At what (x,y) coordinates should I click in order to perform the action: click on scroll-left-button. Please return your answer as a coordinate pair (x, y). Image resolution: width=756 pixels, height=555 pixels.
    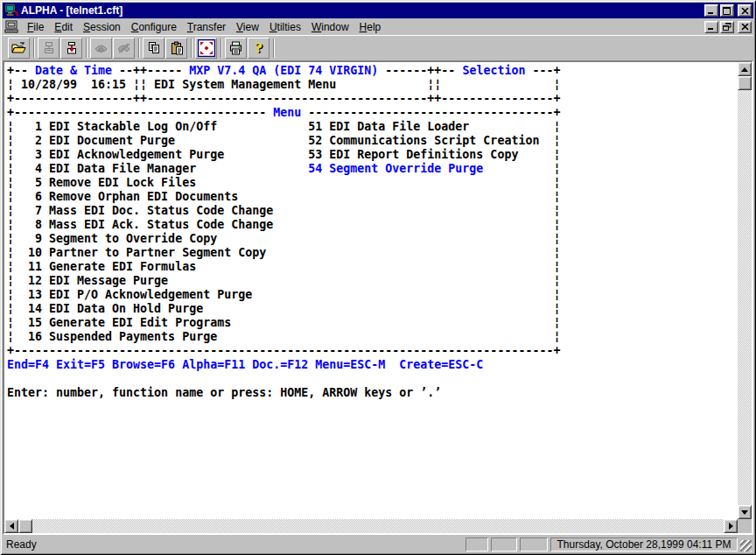
    Looking at the image, I should click on (11, 526).